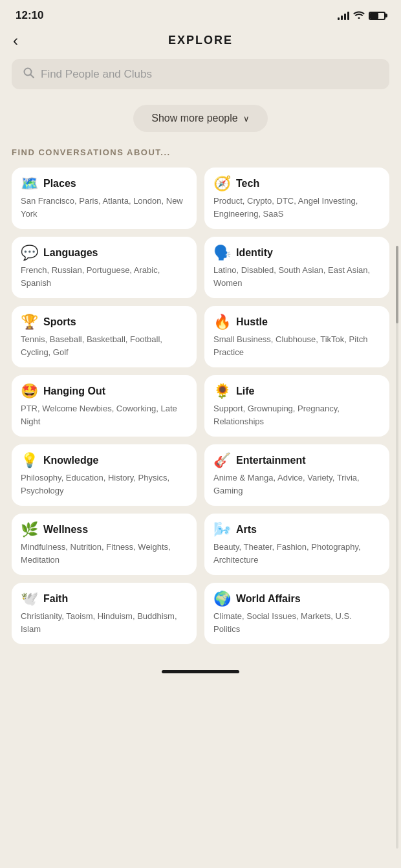 This screenshot has height=868, width=401. What do you see at coordinates (104, 622) in the screenshot?
I see `category-tags-12: Christianity, Taoism, Hinduism, Buddhism…` at bounding box center [104, 622].